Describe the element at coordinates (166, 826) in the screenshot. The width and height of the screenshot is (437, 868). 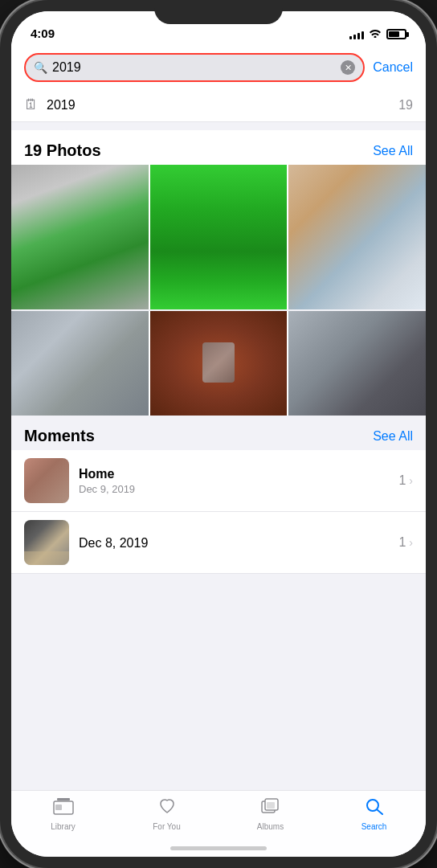
I see `tab-for-you-label: For You` at that location.